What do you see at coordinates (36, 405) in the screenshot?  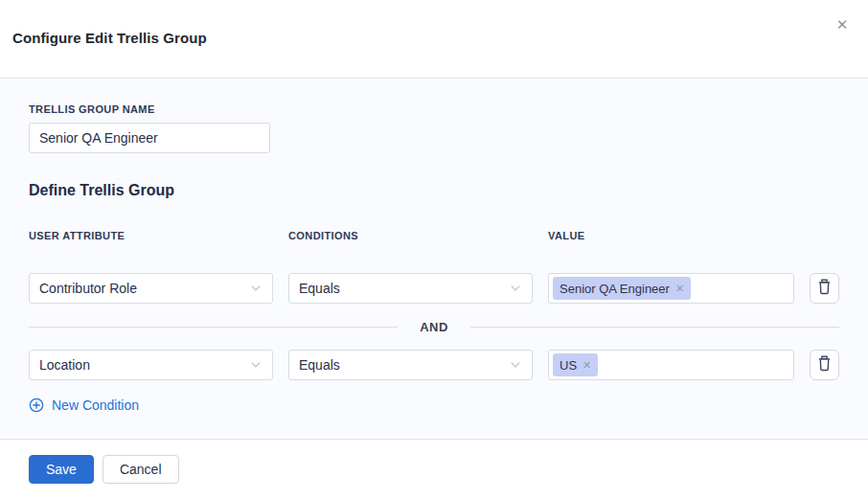 I see `plus-circle-icon` at bounding box center [36, 405].